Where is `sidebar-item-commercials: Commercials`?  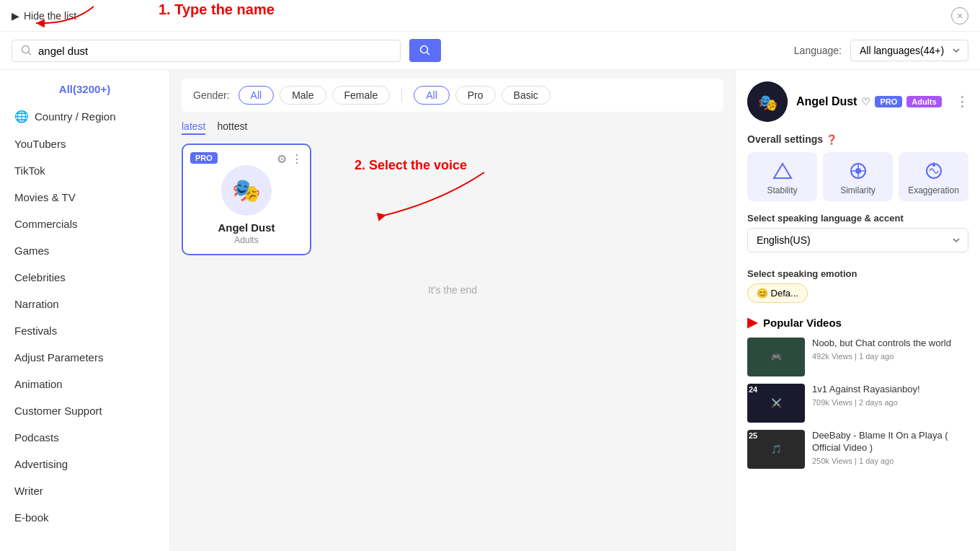
sidebar-item-commercials: Commercials is located at coordinates (85, 224).